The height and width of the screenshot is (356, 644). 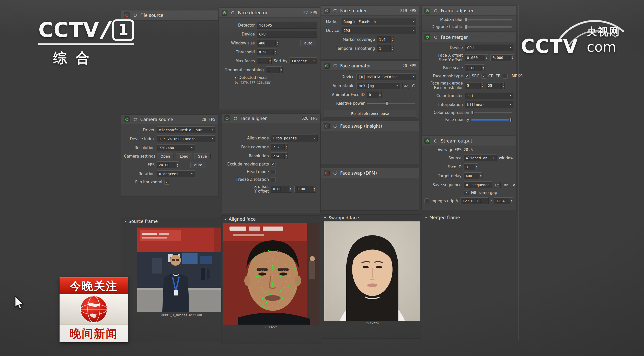 What do you see at coordinates (305, 189) in the screenshot?
I see `y-offset-stepper: 0.00▴▾` at bounding box center [305, 189].